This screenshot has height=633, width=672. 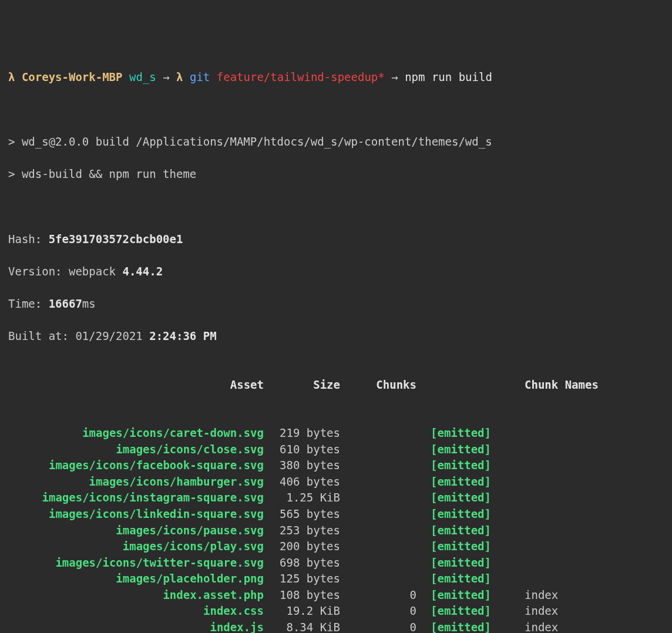 What do you see at coordinates (136, 514) in the screenshot?
I see `asset-name: images/icons/linkedin-square.svg` at bounding box center [136, 514].